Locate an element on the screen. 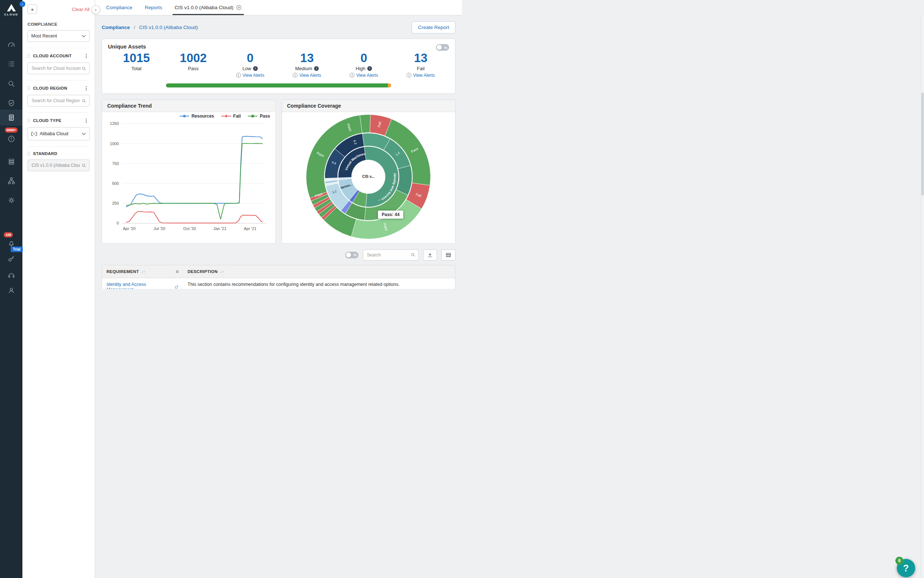 The height and width of the screenshot is (578, 924). cloud-account-search-input is located at coordinates (56, 68).